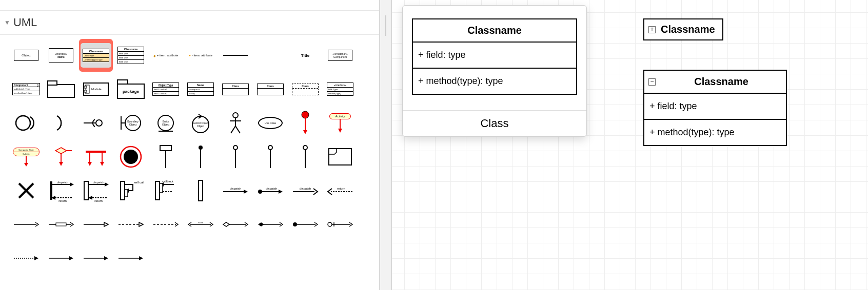 The width and height of the screenshot is (868, 290). Describe the element at coordinates (61, 157) in the screenshot. I see `stencil-decision` at that location.